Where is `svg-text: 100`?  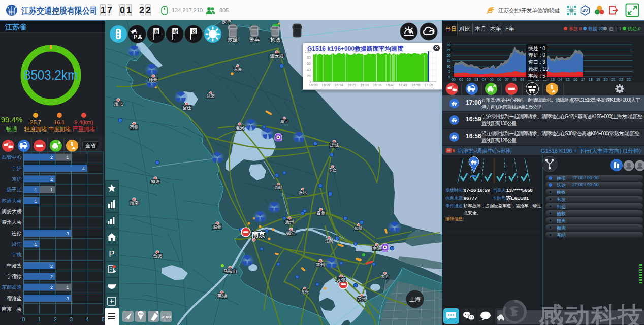
svg-text: 100 is located at coordinates (308, 52).